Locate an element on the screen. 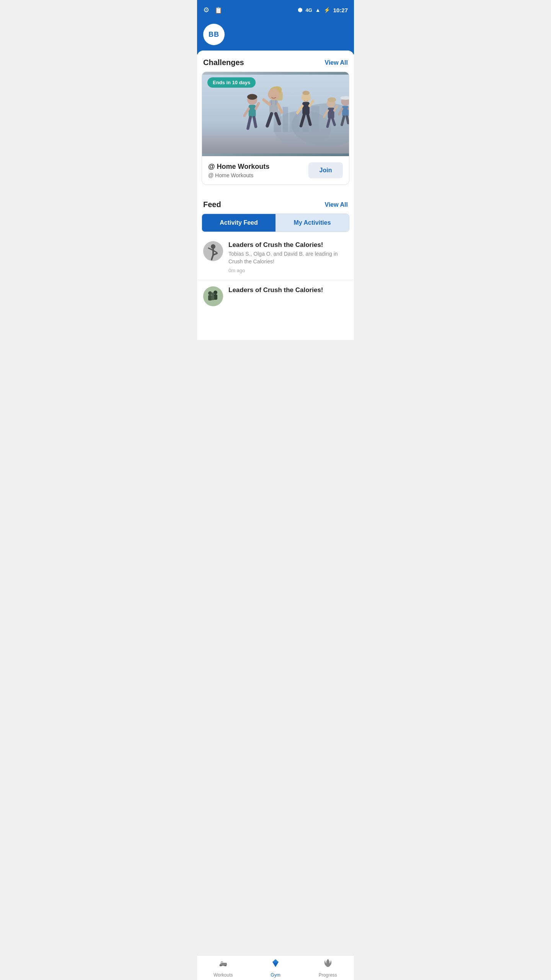 This screenshot has width=551, height=980. signal-label: 4G is located at coordinates (308, 10).